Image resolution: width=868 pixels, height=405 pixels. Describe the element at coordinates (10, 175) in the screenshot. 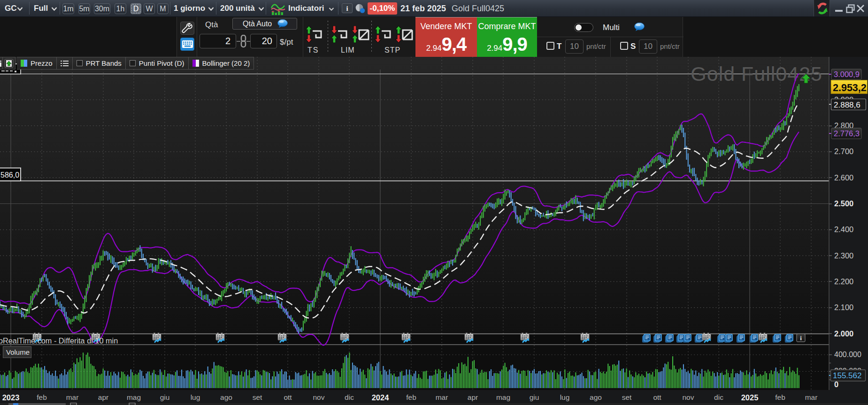

I see `svg-text: 586,0` at that location.